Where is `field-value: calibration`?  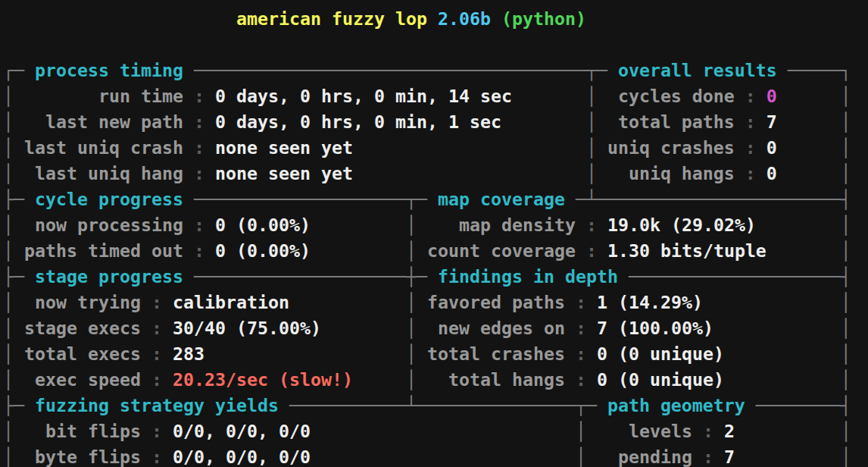 field-value: calibration is located at coordinates (289, 302).